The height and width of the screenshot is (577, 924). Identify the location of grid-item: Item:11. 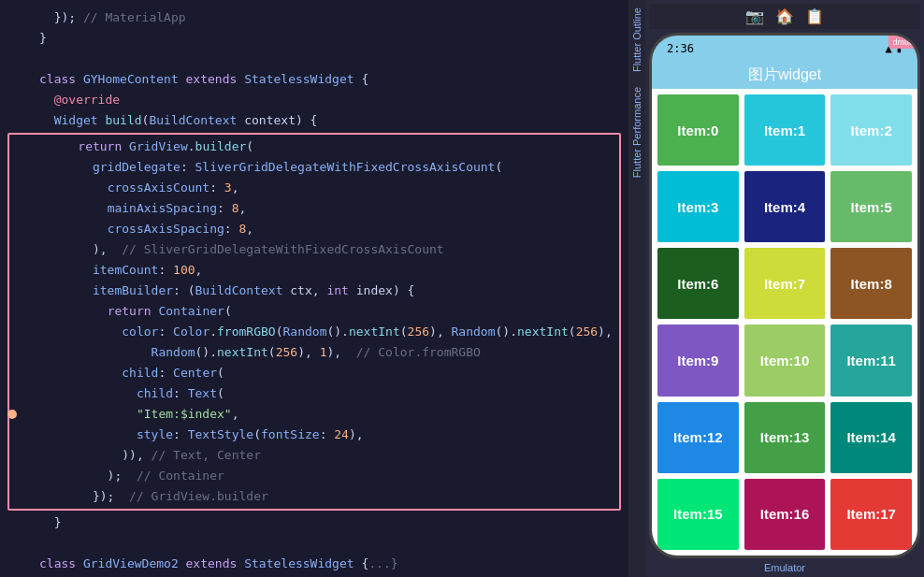
(872, 360).